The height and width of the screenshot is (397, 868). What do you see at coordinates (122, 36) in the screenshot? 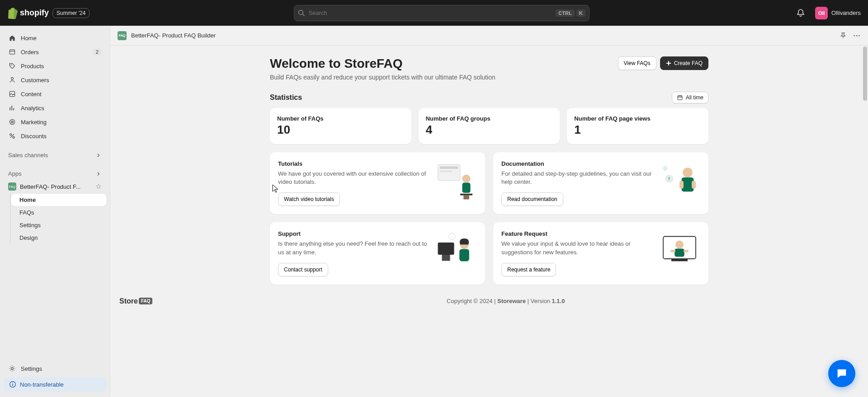
I see `app-header-icon: FAQ` at bounding box center [122, 36].